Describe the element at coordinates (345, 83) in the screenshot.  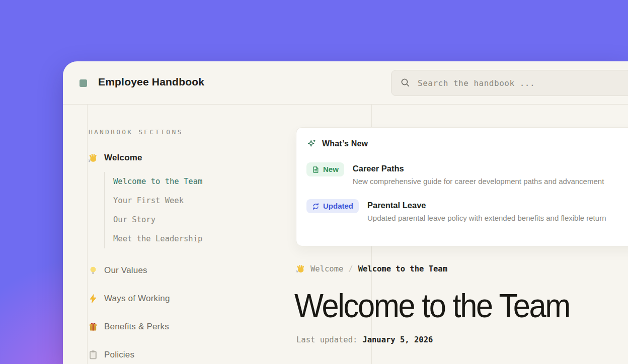
I see `app-header: Employee Handbook Search the handbook ..…` at that location.